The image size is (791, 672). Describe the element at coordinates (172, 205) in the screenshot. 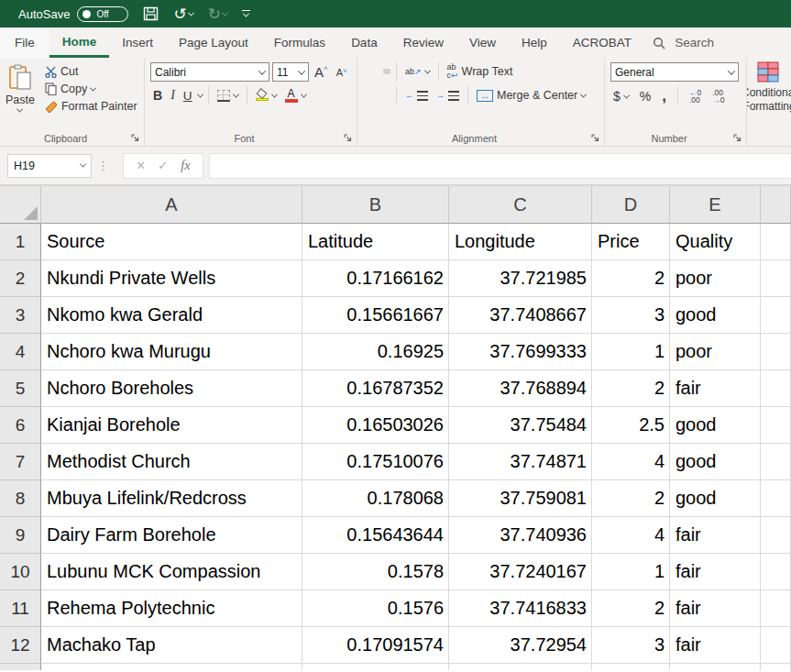

I see `column-header-a: A` at that location.